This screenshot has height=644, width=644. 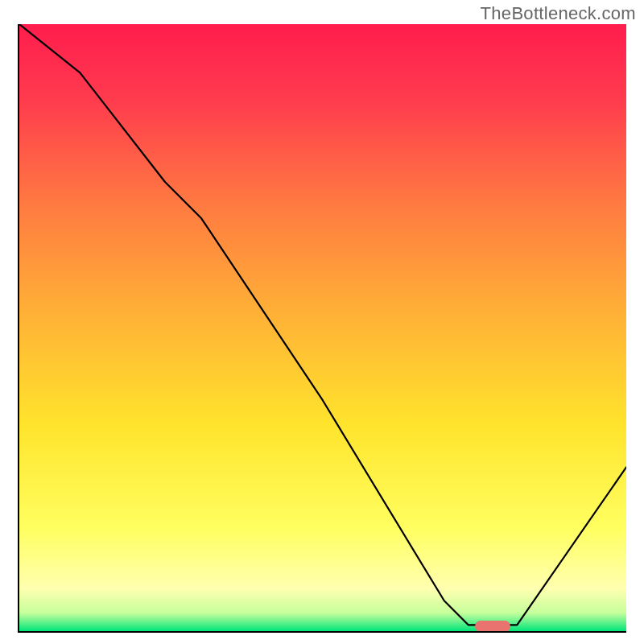 What do you see at coordinates (493, 626) in the screenshot?
I see `optimal-marker` at bounding box center [493, 626].